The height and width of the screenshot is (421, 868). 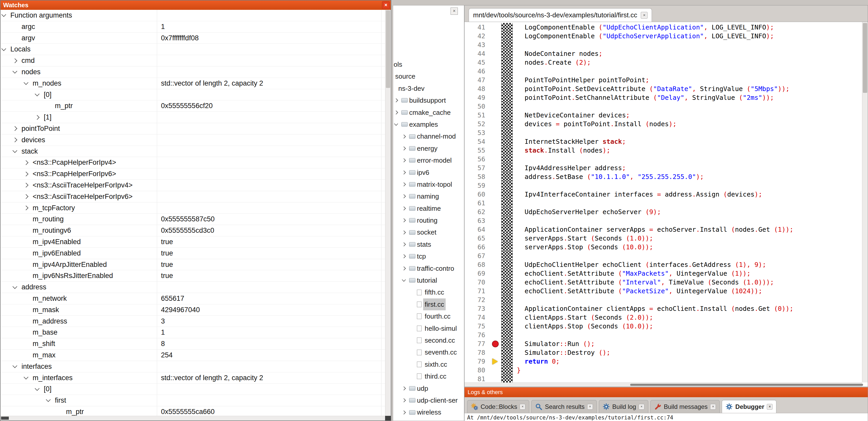 I want to click on tab-search-results: Search results ×, so click(x=564, y=407).